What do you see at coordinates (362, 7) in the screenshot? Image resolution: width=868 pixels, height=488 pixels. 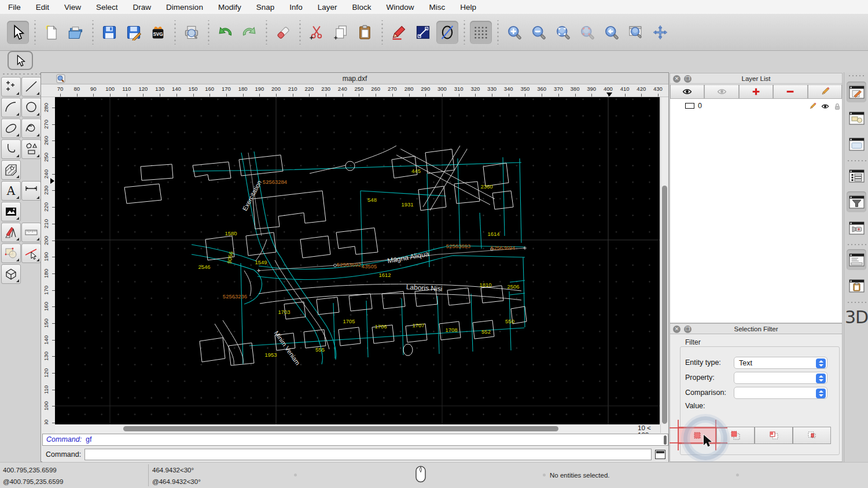 I see `menu-block: Block` at bounding box center [362, 7].